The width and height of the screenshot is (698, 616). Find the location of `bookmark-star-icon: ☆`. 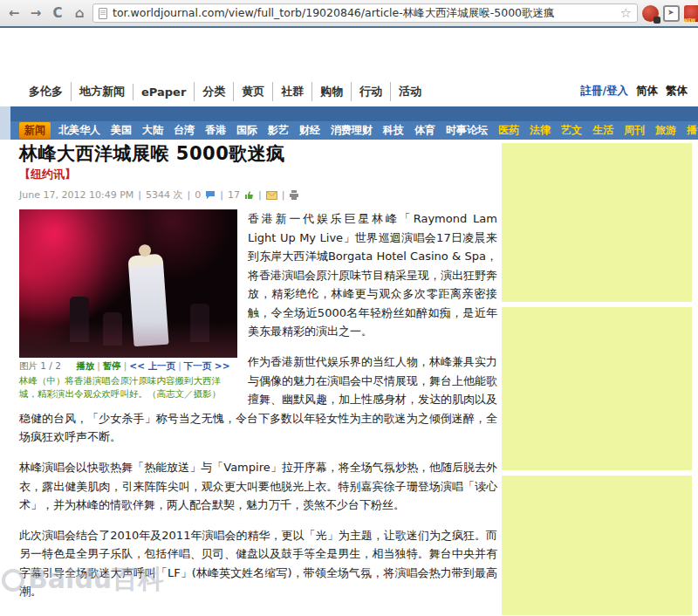

bookmark-star-icon: ☆ is located at coordinates (626, 13).